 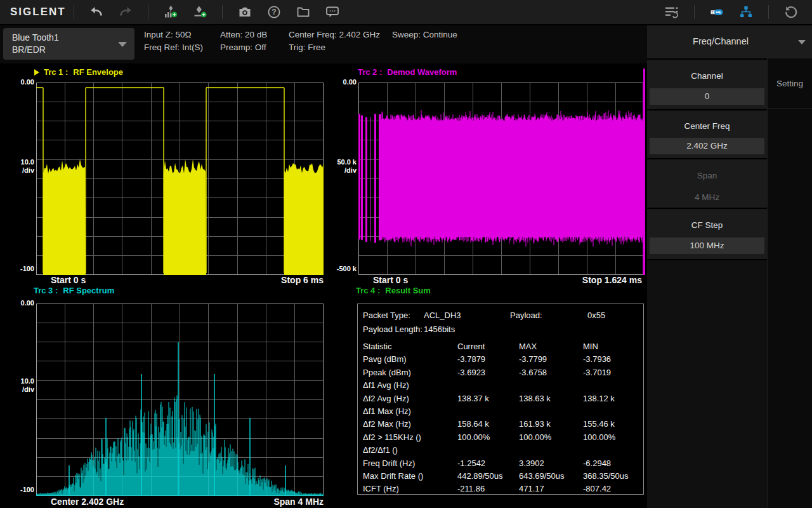 I want to click on input-z-value: Input Z: 50Ω, so click(x=167, y=34).